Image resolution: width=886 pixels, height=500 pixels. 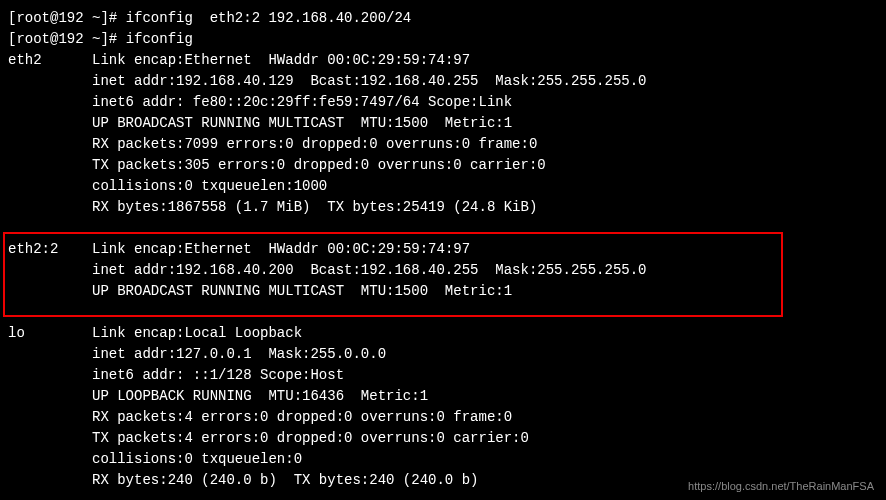 I want to click on output-line: TX packets:305 errors:0 dropped:0 overru…, so click(x=443, y=166).